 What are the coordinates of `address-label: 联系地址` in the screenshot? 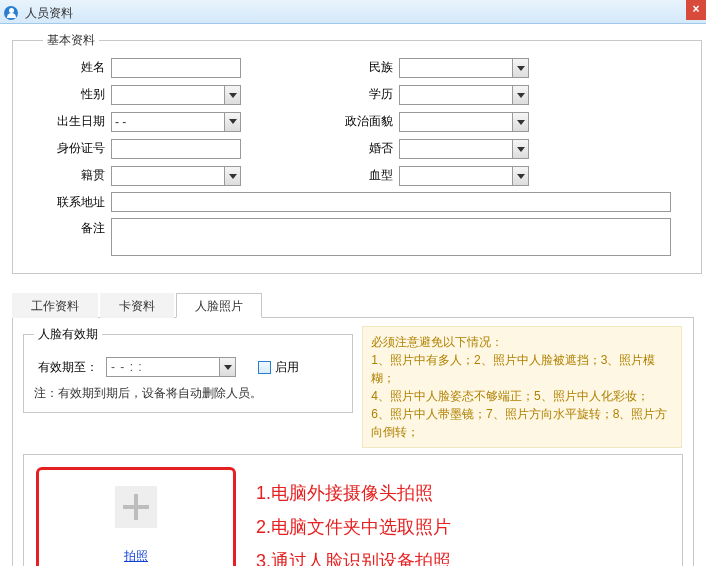 It's located at (77, 202).